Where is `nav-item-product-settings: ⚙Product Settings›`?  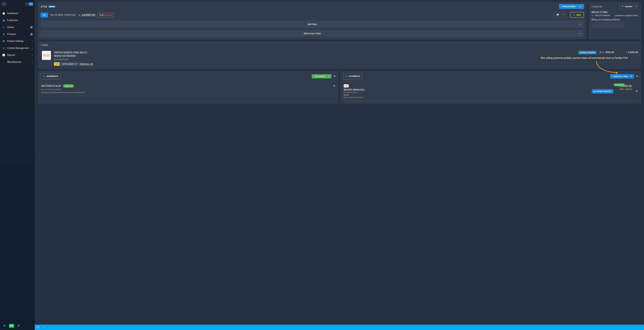
nav-item-product-settings: ⚙Product Settings› is located at coordinates (18, 41).